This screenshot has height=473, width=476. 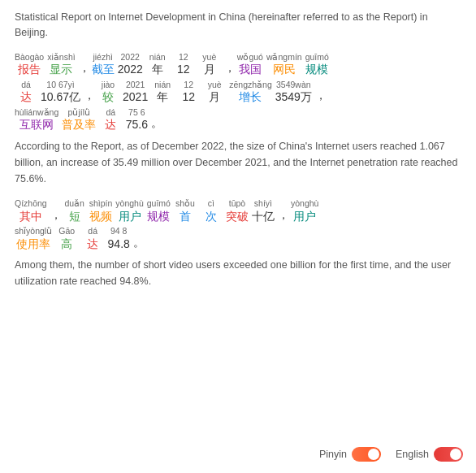 What do you see at coordinates (238, 93) in the screenshot?
I see `row1-line2: dá 达 10 67yì 10.67亿 ， jiào 较 2021 2021 n…` at bounding box center [238, 93].